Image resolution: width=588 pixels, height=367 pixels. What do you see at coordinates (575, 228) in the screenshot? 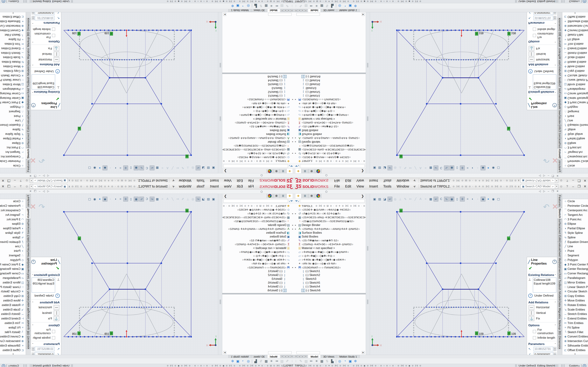
I see `tool-partial-ellipse: ◖Partial Ellipse` at bounding box center [575, 228].